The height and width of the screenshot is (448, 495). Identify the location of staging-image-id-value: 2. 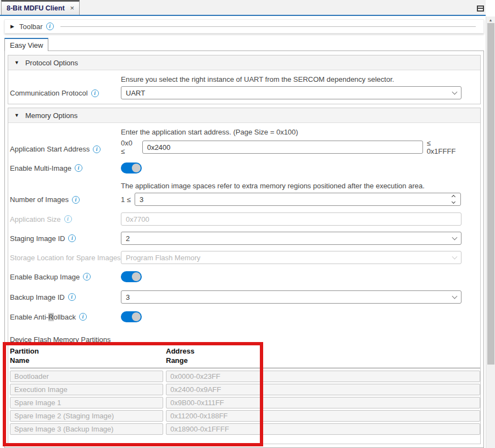
(127, 238).